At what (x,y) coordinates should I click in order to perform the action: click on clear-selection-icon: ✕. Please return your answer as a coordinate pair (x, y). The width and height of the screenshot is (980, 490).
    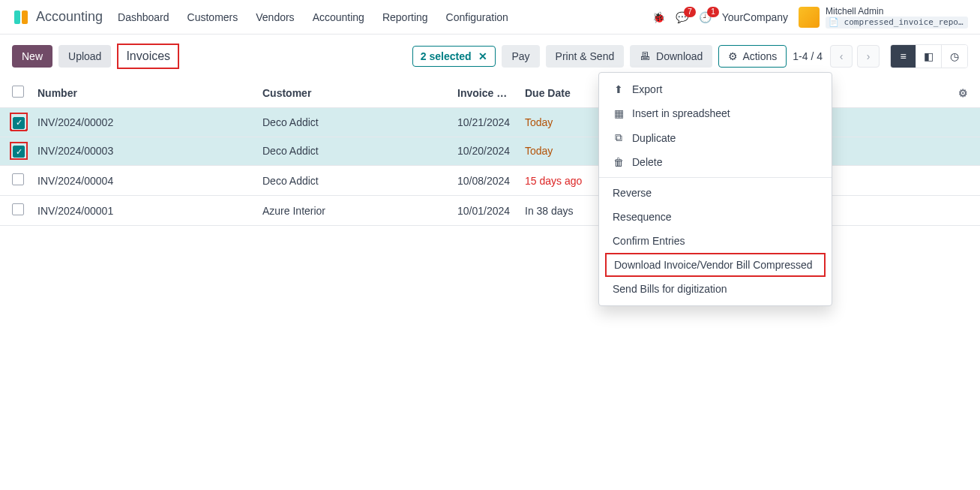
    Looking at the image, I should click on (483, 56).